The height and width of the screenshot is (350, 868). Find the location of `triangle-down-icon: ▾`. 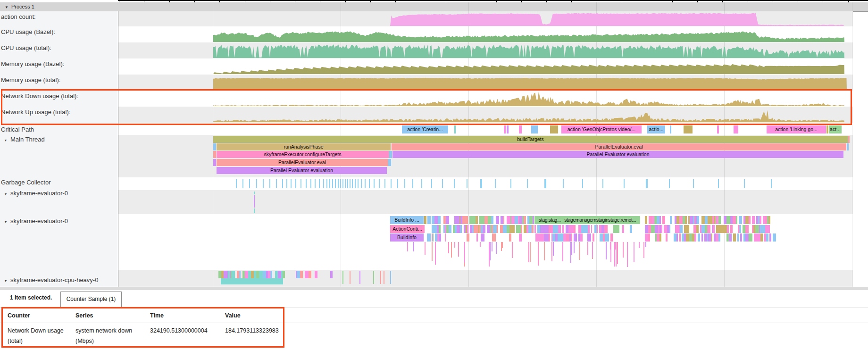

triangle-down-icon: ▾ is located at coordinates (6, 281).